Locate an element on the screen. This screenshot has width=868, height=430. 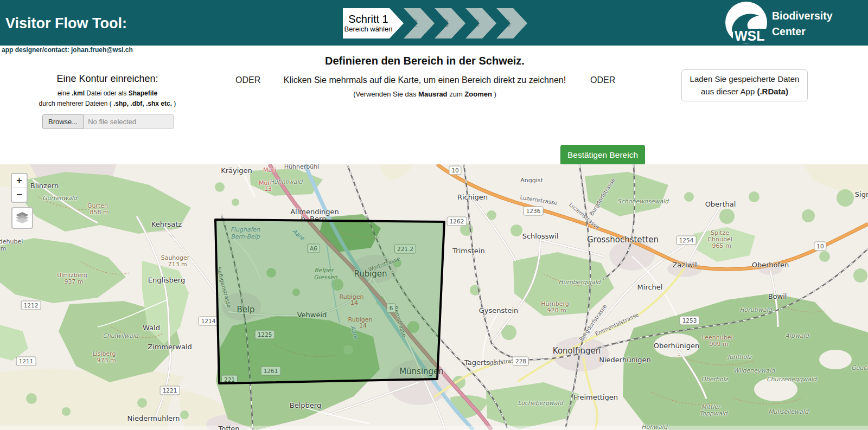
oder-separator-left: ODER is located at coordinates (248, 80).